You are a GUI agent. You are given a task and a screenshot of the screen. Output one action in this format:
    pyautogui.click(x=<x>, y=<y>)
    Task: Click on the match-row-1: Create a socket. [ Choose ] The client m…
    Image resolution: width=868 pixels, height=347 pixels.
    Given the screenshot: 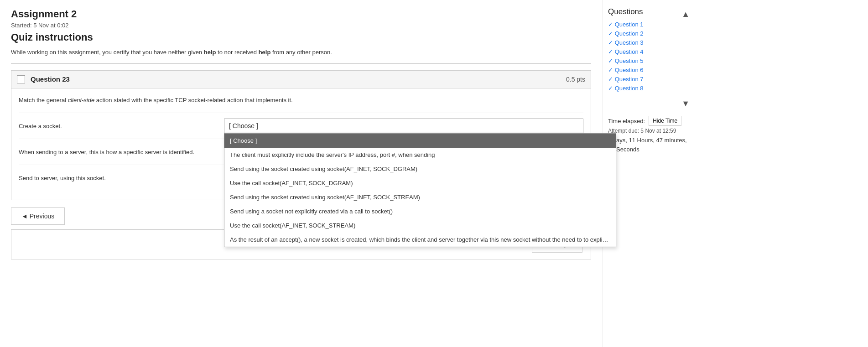 What is the action you would take?
    pyautogui.click(x=301, y=126)
    